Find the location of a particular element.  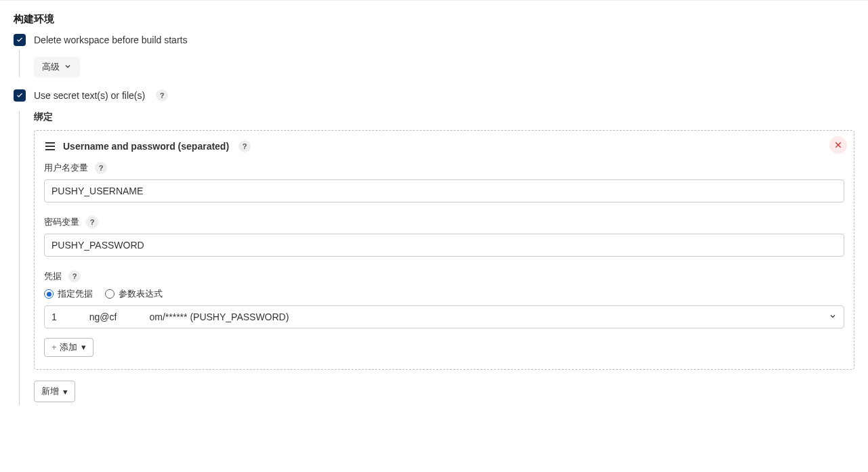

password-var-input is located at coordinates (445, 245).